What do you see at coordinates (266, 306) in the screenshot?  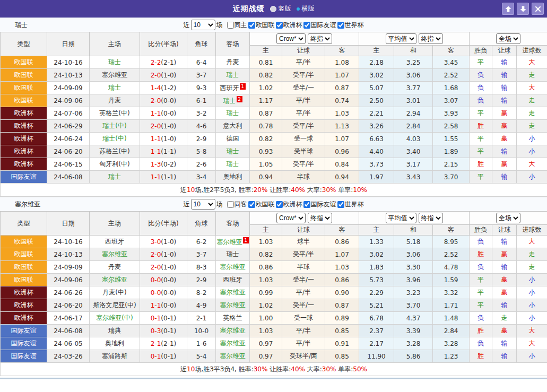 I see `crow-home-odds: 1.02` at bounding box center [266, 306].